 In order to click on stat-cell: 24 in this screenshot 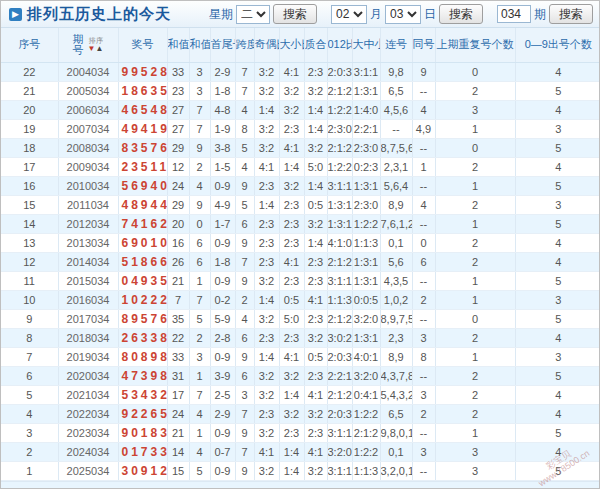, I will do `click(178, 414)`.